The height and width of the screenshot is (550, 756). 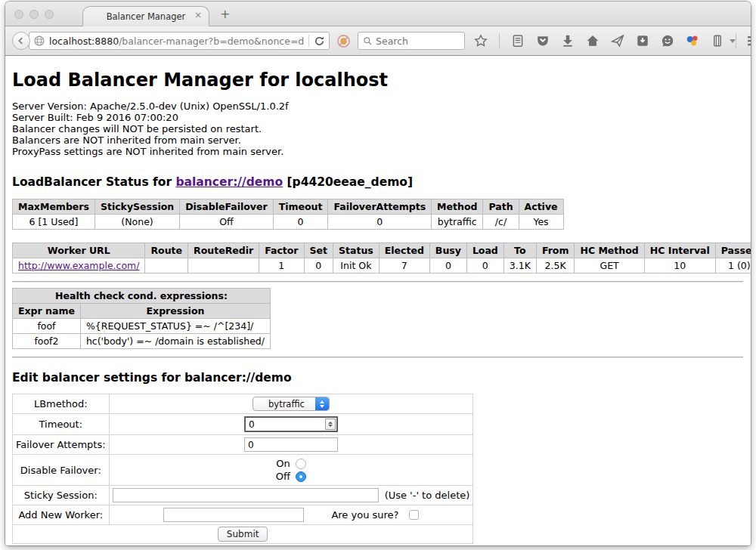 What do you see at coordinates (618, 41) in the screenshot?
I see `send-tab-icon` at bounding box center [618, 41].